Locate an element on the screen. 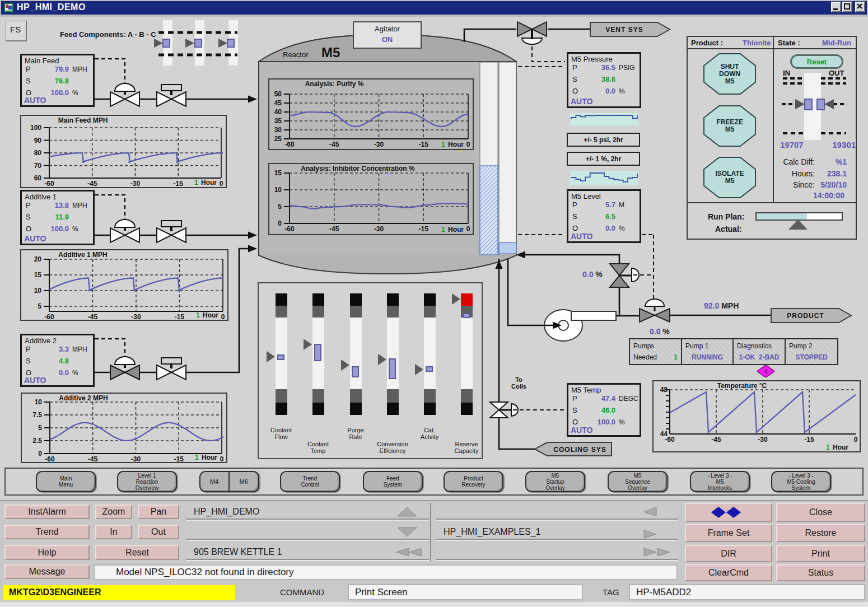 The width and height of the screenshot is (868, 607). svg-text: 50 is located at coordinates (278, 94).